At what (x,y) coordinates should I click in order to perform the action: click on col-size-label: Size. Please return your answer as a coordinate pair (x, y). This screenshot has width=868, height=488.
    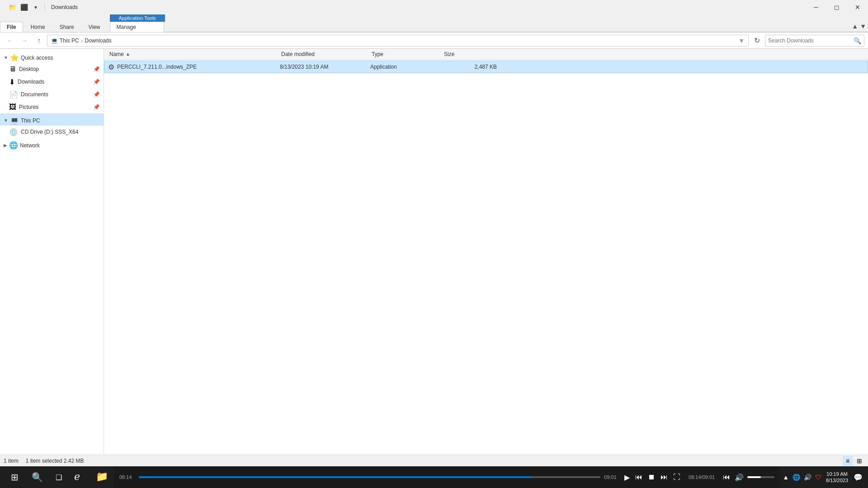
    Looking at the image, I should click on (449, 54).